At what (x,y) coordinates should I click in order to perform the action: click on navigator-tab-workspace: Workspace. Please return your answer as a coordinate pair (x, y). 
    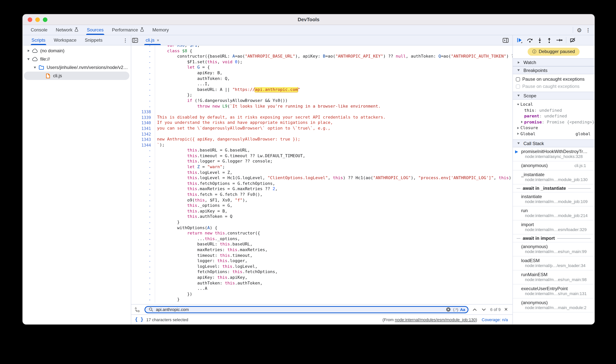
    Looking at the image, I should click on (65, 40).